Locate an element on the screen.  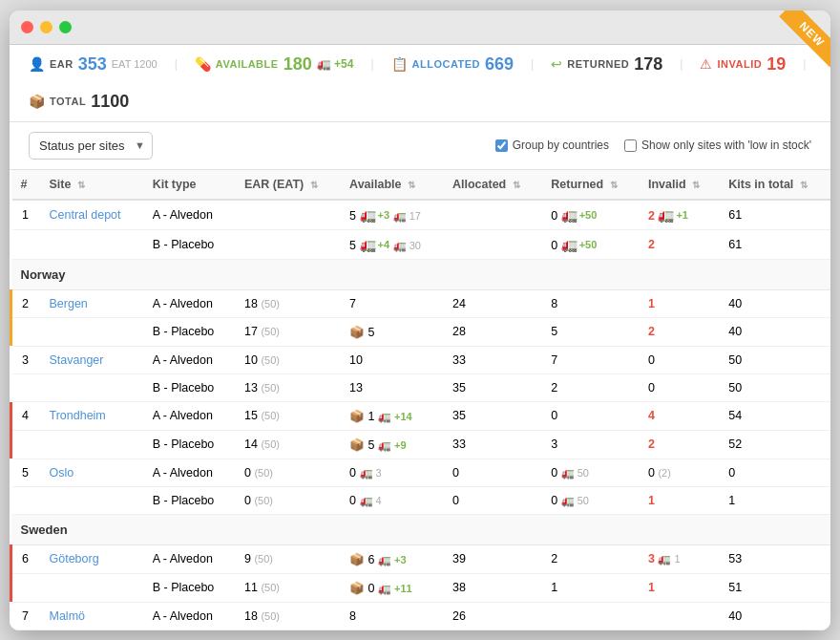
cell-total: 61 is located at coordinates (775, 245).